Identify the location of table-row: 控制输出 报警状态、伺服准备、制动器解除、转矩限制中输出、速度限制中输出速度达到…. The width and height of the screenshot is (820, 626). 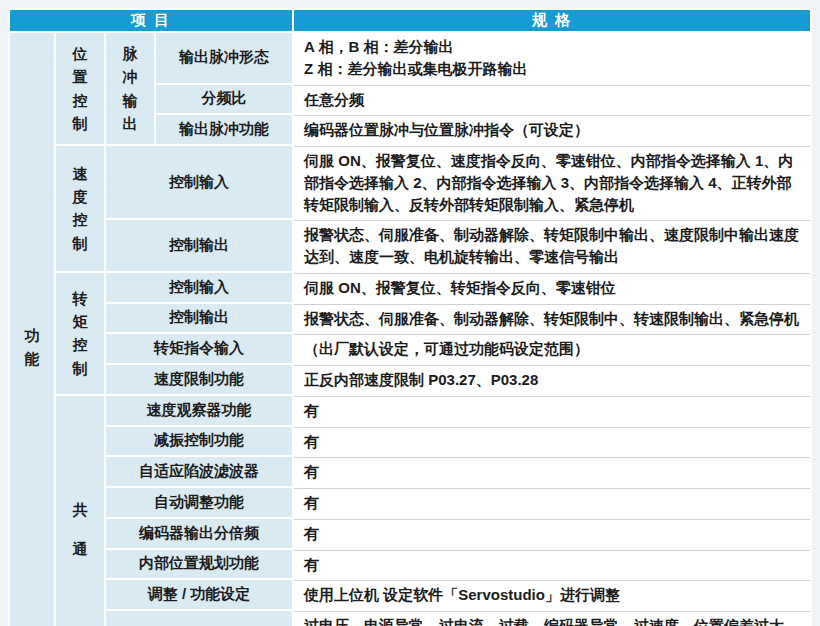
(410, 246).